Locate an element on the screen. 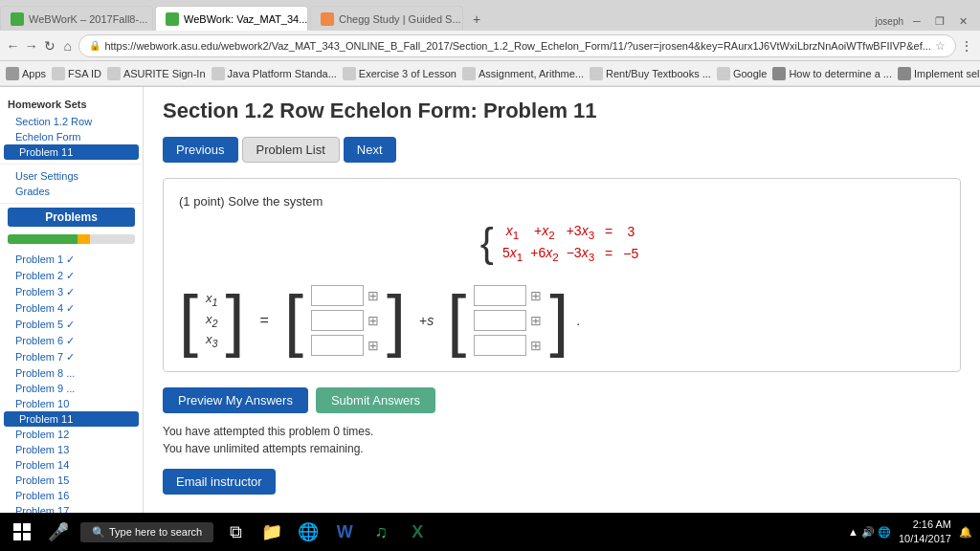 The height and width of the screenshot is (551, 980). matrix-section: [ x1 x2 x3 ] = [ is located at coordinates (562, 320).